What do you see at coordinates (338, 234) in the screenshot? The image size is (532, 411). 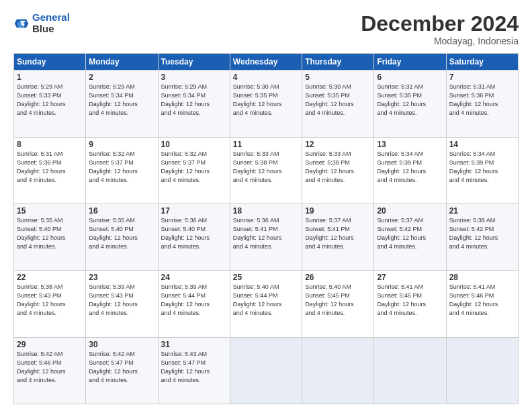 I see `day-info: Sunrise: 5:37 AMSunset: 5:41 PMDaylight:…` at bounding box center [338, 234].